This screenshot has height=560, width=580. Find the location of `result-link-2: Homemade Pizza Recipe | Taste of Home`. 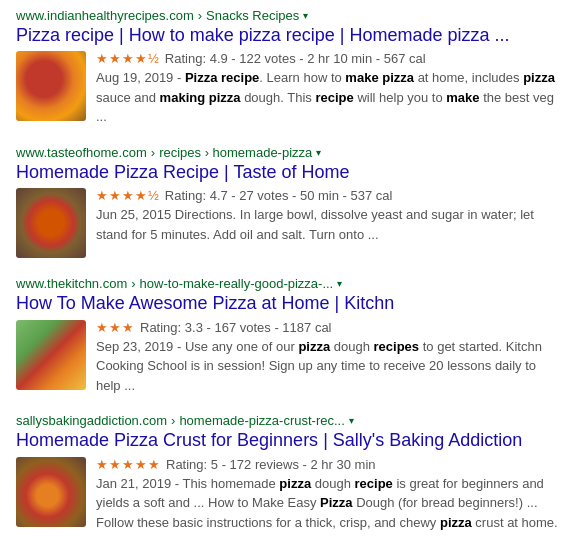

result-link-2: Homemade Pizza Recipe | Taste of Home is located at coordinates (183, 172).